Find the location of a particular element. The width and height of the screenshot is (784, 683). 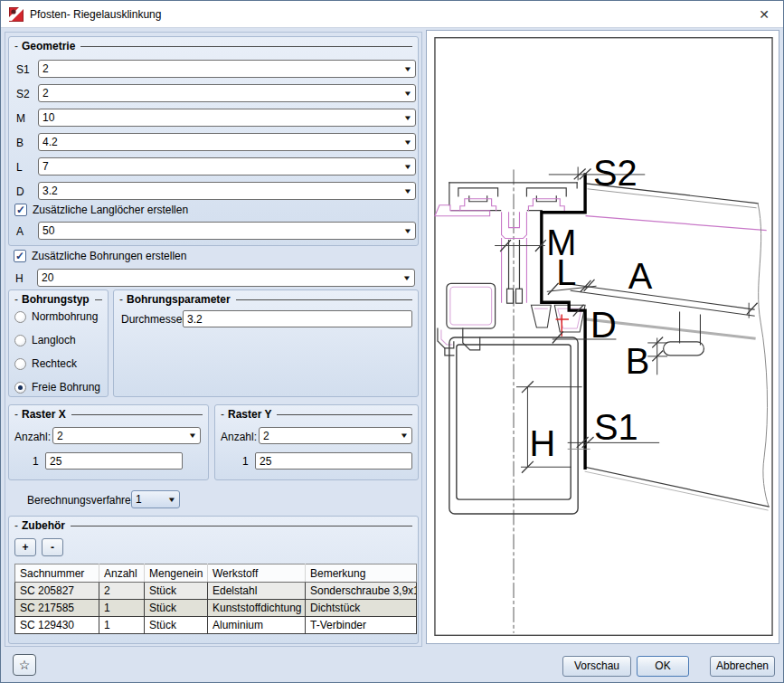

star-icon: ☆ is located at coordinates (25, 665).